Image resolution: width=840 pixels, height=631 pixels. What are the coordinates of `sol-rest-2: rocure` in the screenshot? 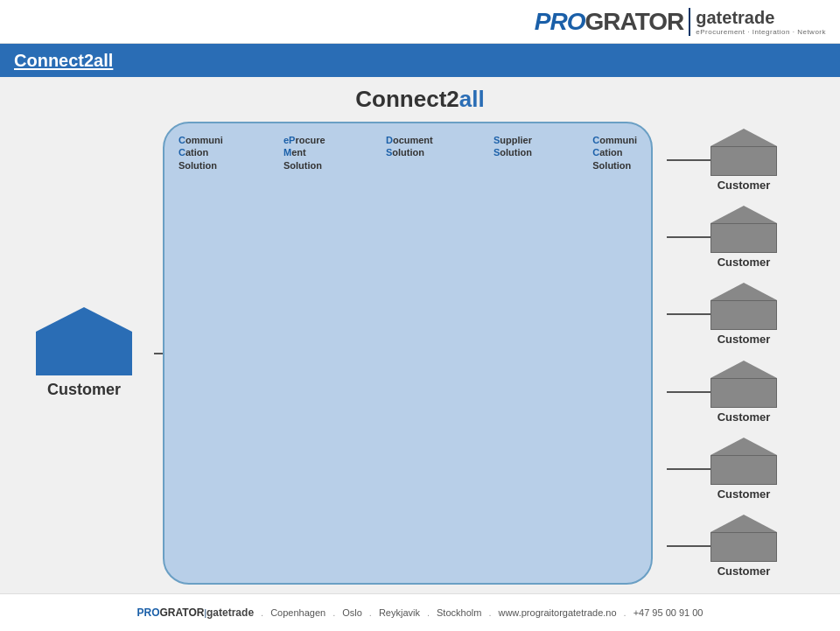 It's located at (310, 140).